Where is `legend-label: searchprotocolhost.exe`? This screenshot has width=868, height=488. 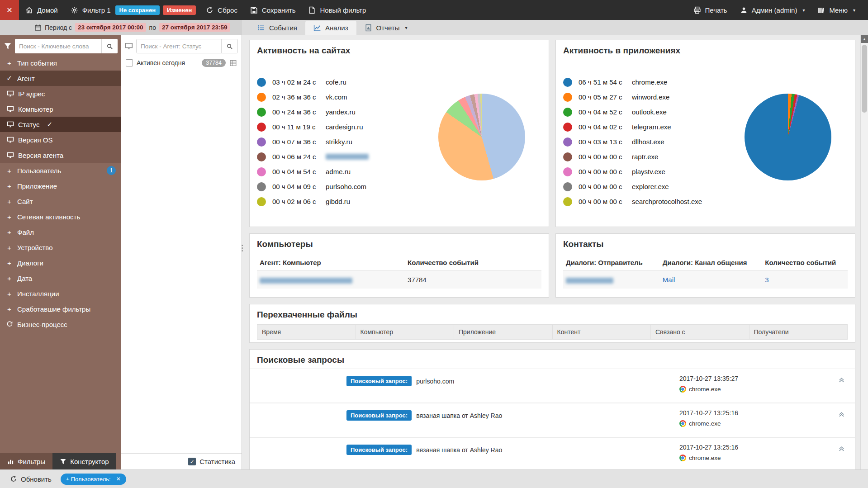
legend-label: searchprotocolhost.exe is located at coordinates (667, 202).